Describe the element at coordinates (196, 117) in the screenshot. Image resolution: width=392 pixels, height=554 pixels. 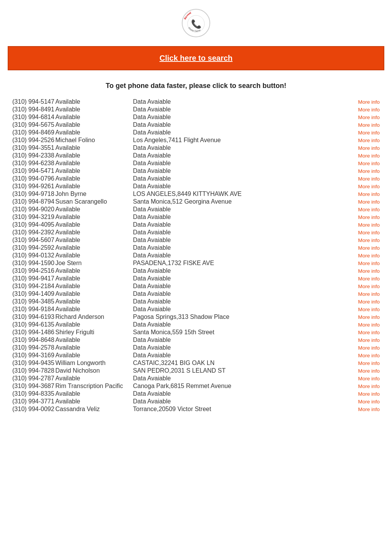
I see `table-row: (310) 994-6814AvailableData AvaiableMore…` at that location.